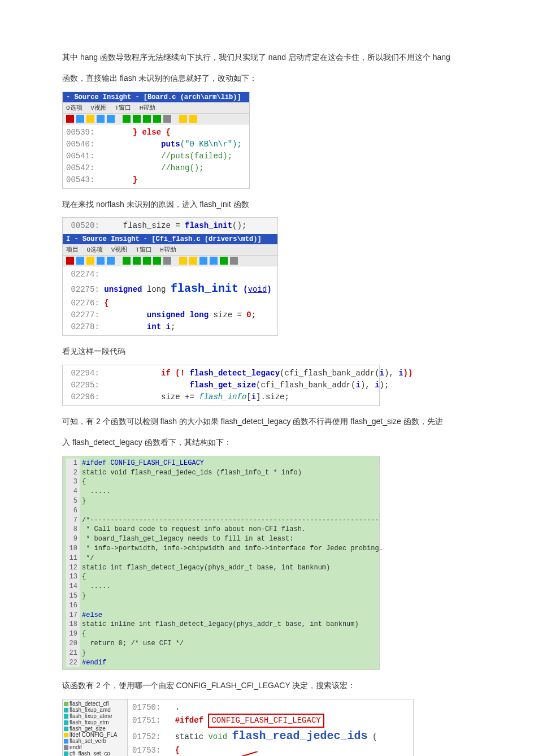 Image resolution: width=534 pixels, height=756 pixels. What do you see at coordinates (95, 703) in the screenshot?
I see `tree-item: flash_detect_cfi` at bounding box center [95, 703].